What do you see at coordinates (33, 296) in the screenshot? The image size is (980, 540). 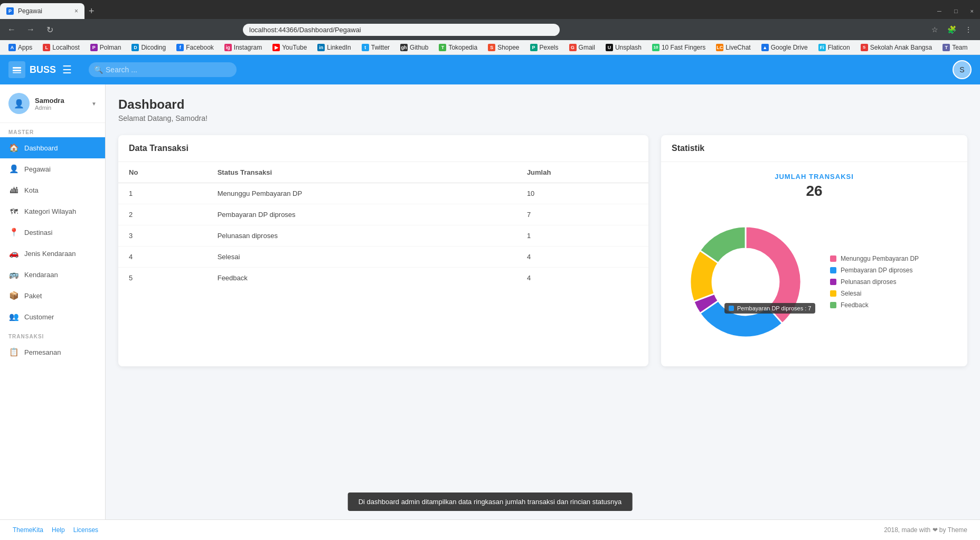 I see `sidebar-item-paket-label: Paket` at bounding box center [33, 296].